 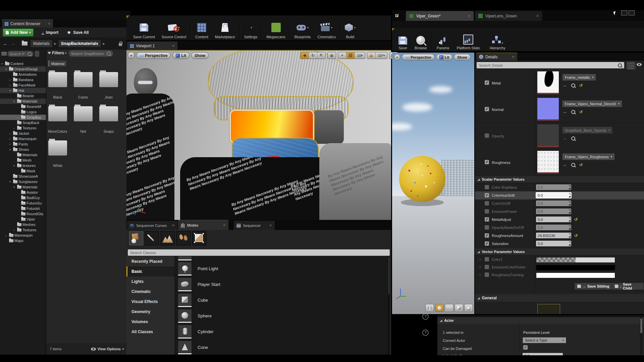 What do you see at coordinates (305, 56) in the screenshot?
I see `move-tool-button` at bounding box center [305, 56].